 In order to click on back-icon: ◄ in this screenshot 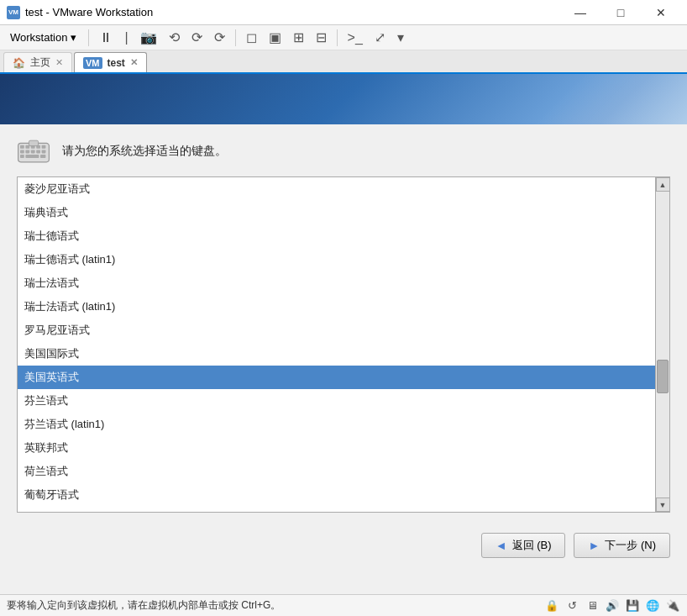, I will do `click(501, 545)`.